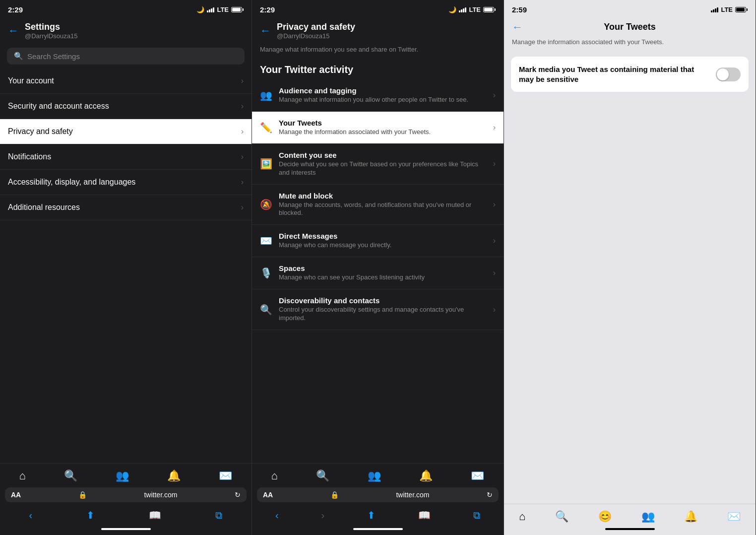  Describe the element at coordinates (54, 57) in the screenshot. I see `search-input: Search Settings` at that location.